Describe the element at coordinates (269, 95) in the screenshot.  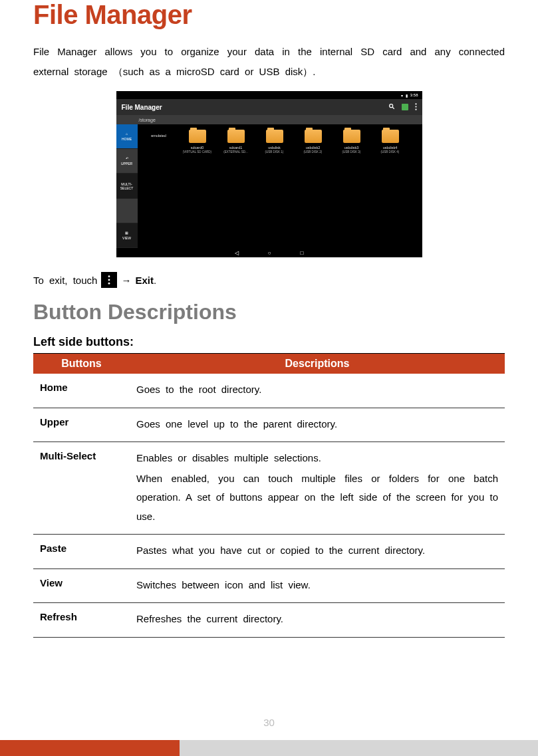
I see `android-status-bar: ▾ ▮ 3:58` at that location.